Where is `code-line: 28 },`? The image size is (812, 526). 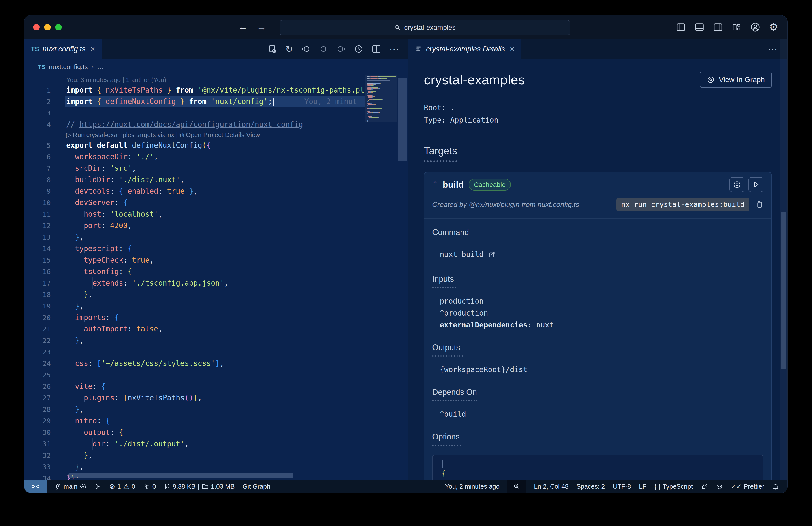 code-line: 28 }, is located at coordinates (216, 410).